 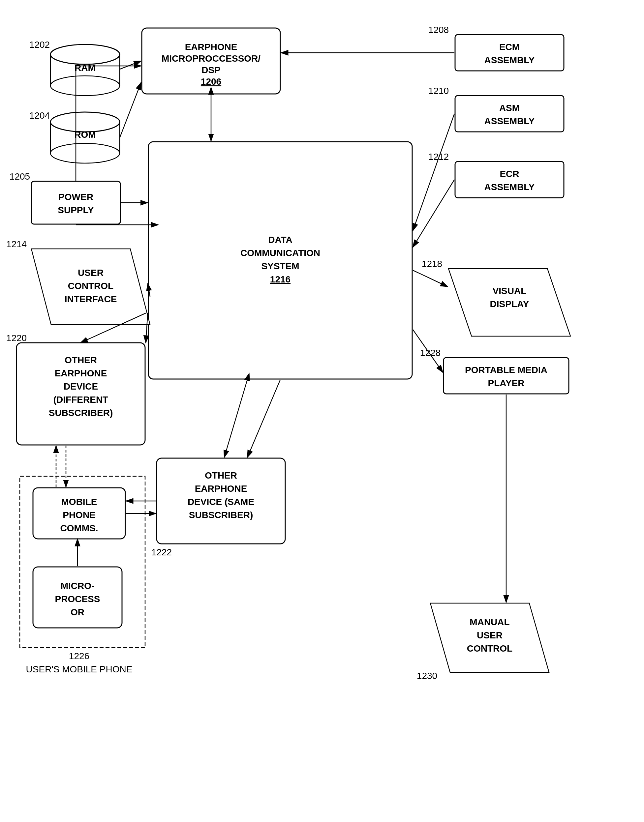 What do you see at coordinates (221, 476) in the screenshot?
I see `other-earphone-same-label: OTHER` at bounding box center [221, 476].